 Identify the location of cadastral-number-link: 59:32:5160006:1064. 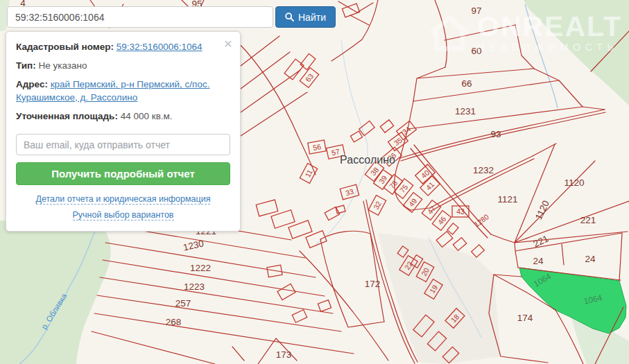
(160, 47).